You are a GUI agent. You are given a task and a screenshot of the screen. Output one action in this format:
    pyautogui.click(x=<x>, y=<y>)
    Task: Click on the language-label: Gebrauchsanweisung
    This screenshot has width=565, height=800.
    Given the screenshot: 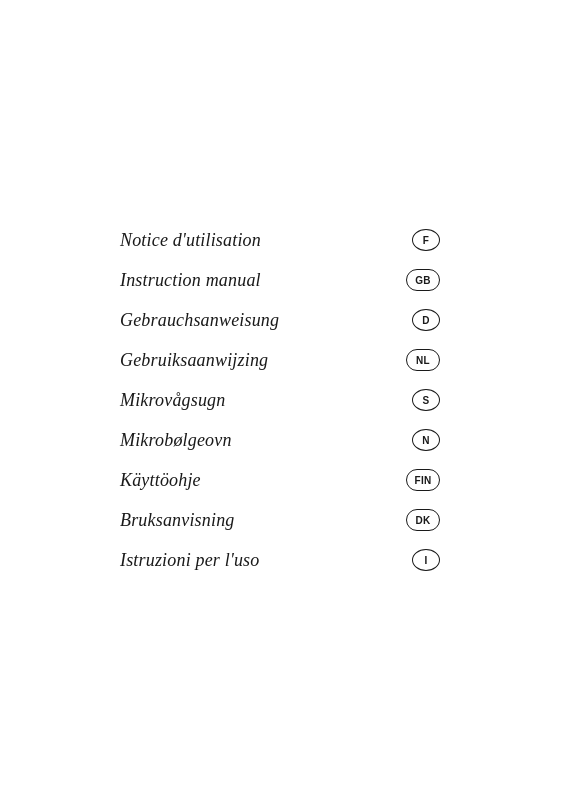 What is the action you would take?
    pyautogui.click(x=200, y=320)
    